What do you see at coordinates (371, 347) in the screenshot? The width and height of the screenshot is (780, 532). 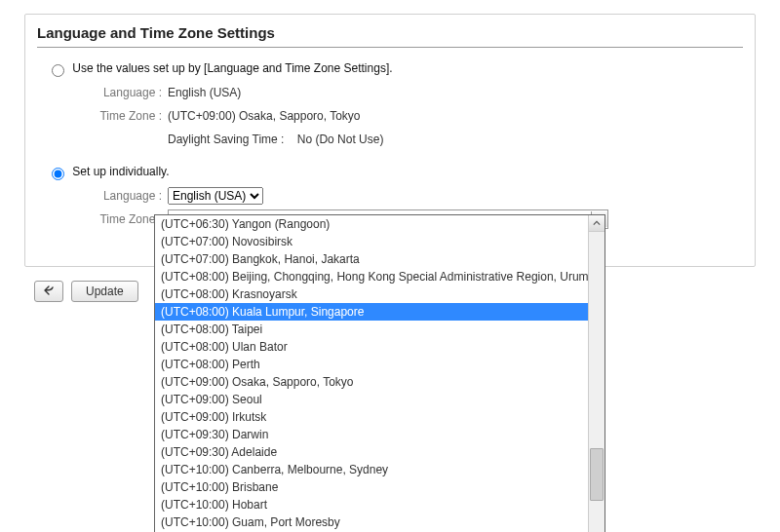 I see `timezone-option: (UTC+08:00) Ulan Bator` at bounding box center [371, 347].